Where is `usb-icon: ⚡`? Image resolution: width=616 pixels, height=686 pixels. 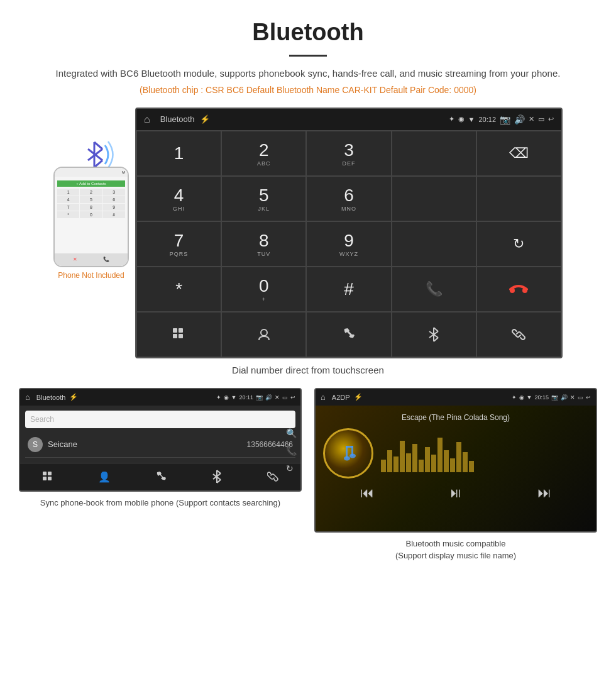 usb-icon: ⚡ is located at coordinates (205, 119).